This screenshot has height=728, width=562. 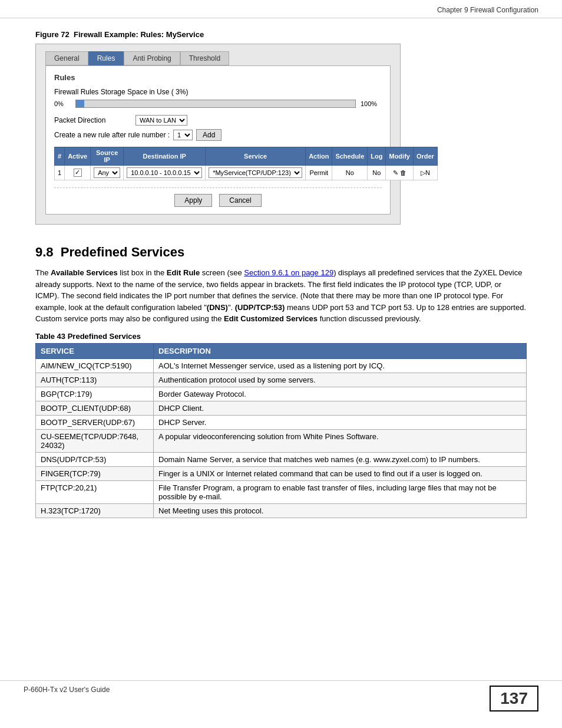 What do you see at coordinates (282, 380) in the screenshot?
I see `table-row: AUTH(TCP:113) Authentication protocol us…` at bounding box center [282, 380].